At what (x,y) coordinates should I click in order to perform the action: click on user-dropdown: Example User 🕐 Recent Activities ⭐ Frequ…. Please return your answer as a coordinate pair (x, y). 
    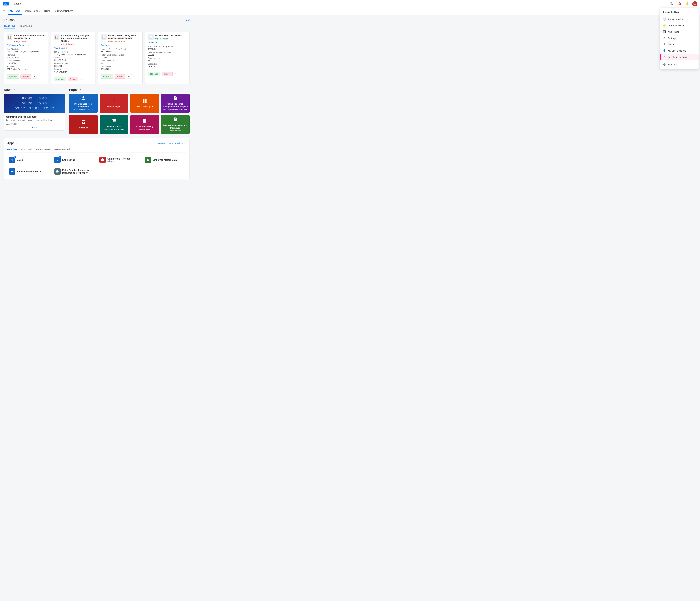
    Looking at the image, I should click on (679, 38).